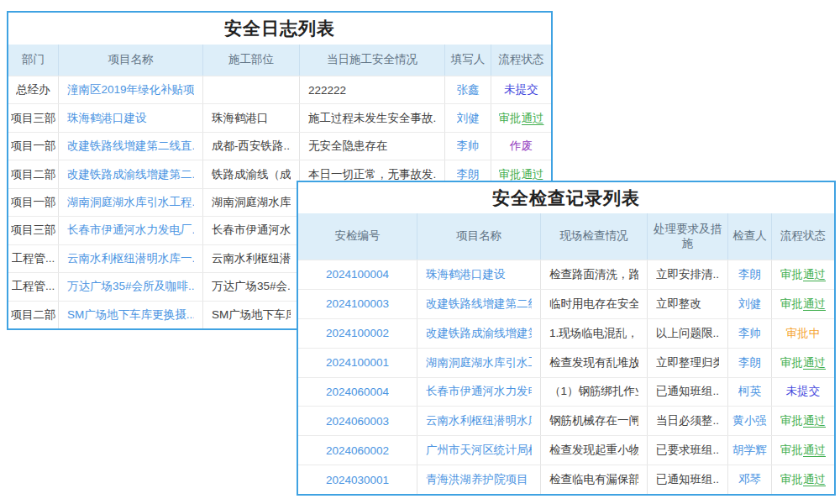  I want to click on col-header-status: 流程状态, so click(803, 237).